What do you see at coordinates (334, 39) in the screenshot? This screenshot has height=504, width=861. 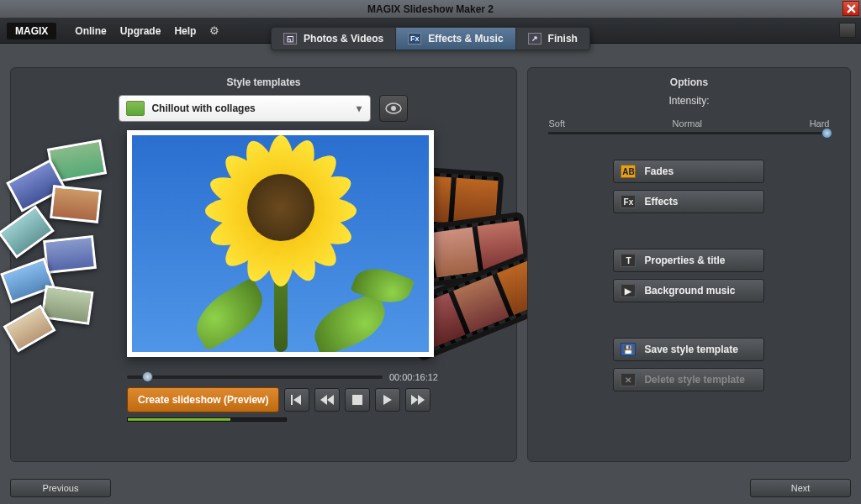 I see `tab-photos-videos: ◱ Photos & Videos` at bounding box center [334, 39].